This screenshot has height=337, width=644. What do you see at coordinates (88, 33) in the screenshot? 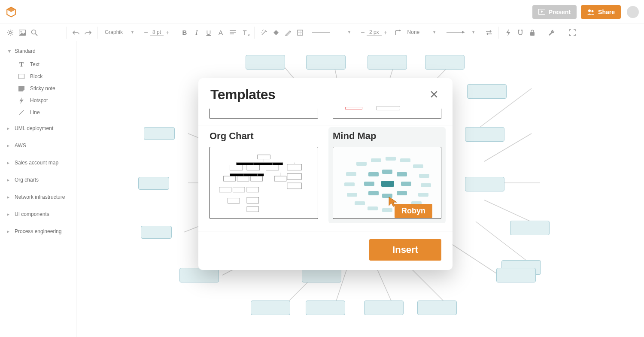
I see `redo-icon` at bounding box center [88, 33].